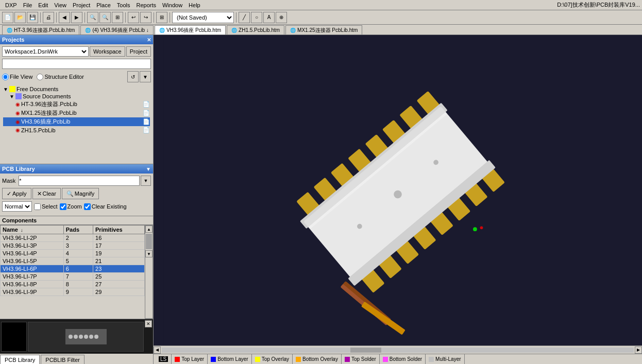 Image resolution: width=642 pixels, height=364 pixels. Describe the element at coordinates (105, 18) in the screenshot. I see `zoom-out-btn: 🔍` at that location.